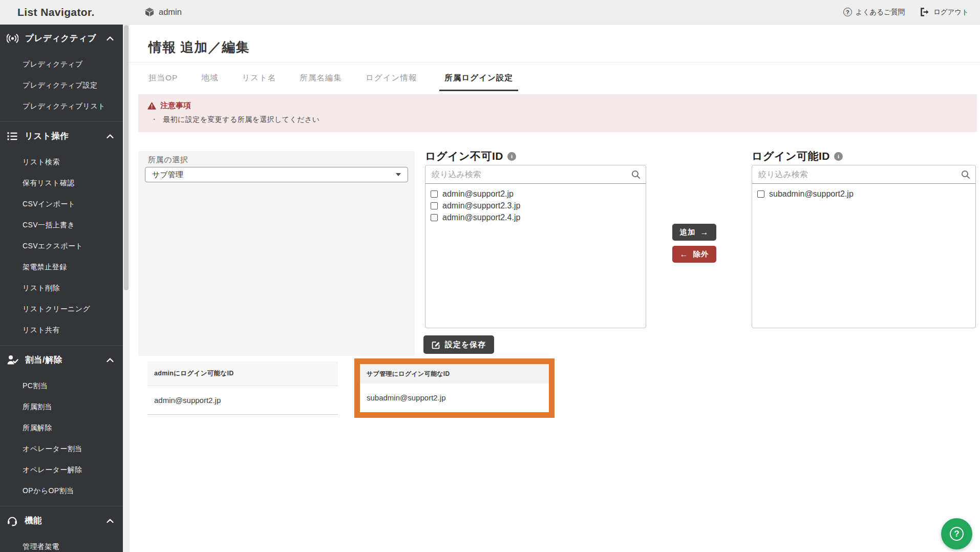 Image resolution: width=980 pixels, height=552 pixels. I want to click on sidebar-item: OPからOP割当, so click(61, 491).